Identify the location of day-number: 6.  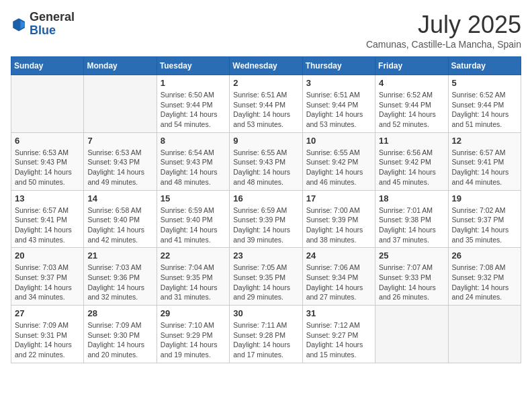
(47, 141).